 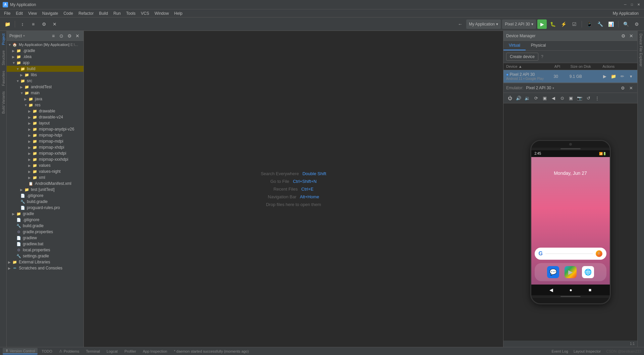 What do you see at coordinates (45, 159) in the screenshot?
I see `tree-mipmap-xxxhdpi: ▶ 📁 mipmap-xxxhdpi` at bounding box center [45, 159].